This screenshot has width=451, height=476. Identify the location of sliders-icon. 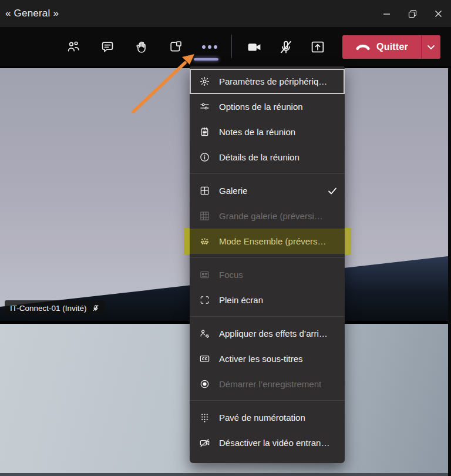
(204, 107).